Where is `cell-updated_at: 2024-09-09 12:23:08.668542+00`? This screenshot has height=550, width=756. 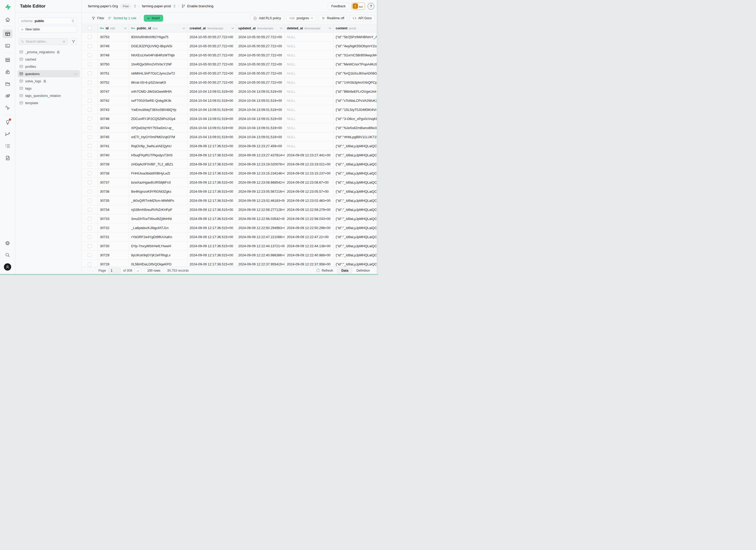
cell-updated_at: 2024-09-09 12:23:08.668542+00 is located at coordinates (261, 182).